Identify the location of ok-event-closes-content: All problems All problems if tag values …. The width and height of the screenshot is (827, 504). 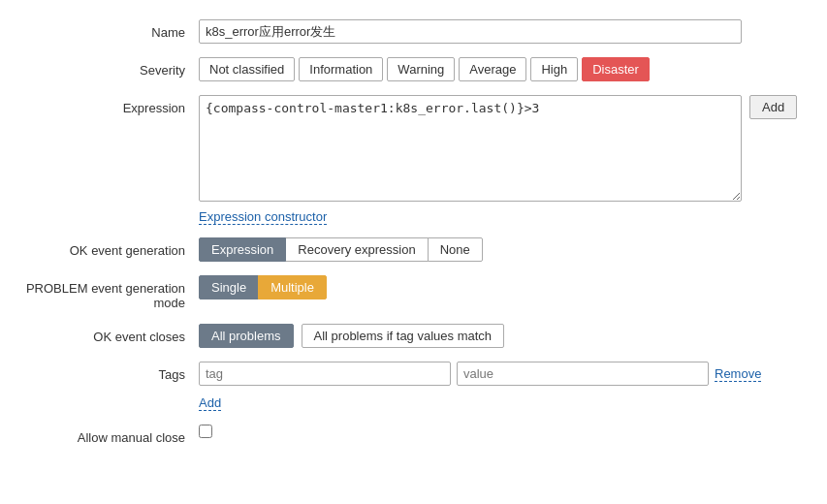
(508, 335).